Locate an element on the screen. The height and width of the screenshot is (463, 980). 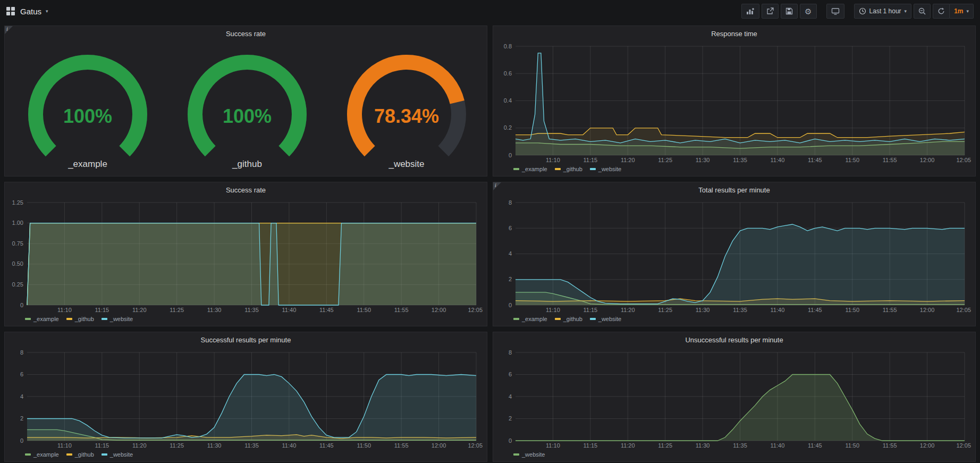
total-results-chart: 0246811:1011:1511:2011:2511:3011:3511:40… is located at coordinates (734, 256).